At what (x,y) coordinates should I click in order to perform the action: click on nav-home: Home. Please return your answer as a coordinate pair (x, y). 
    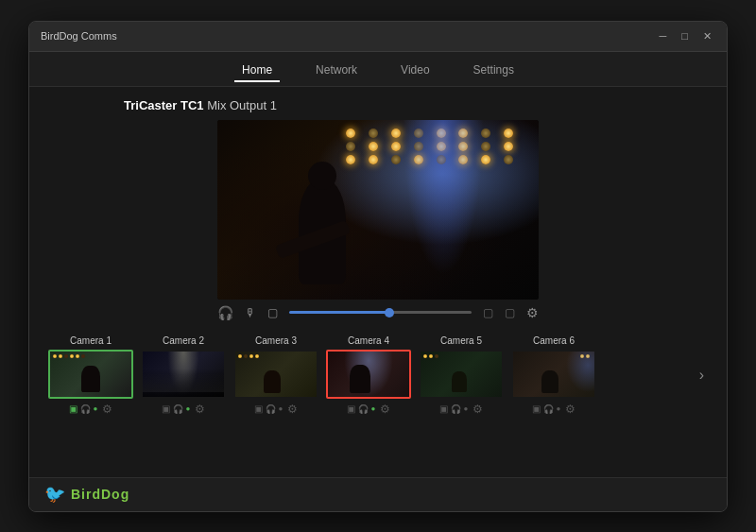
    Looking at the image, I should click on (257, 71).